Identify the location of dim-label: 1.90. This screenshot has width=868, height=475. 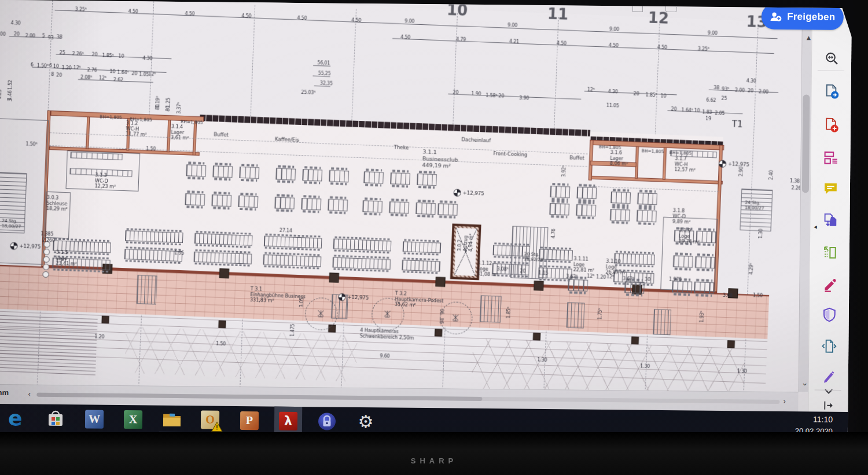
(476, 95).